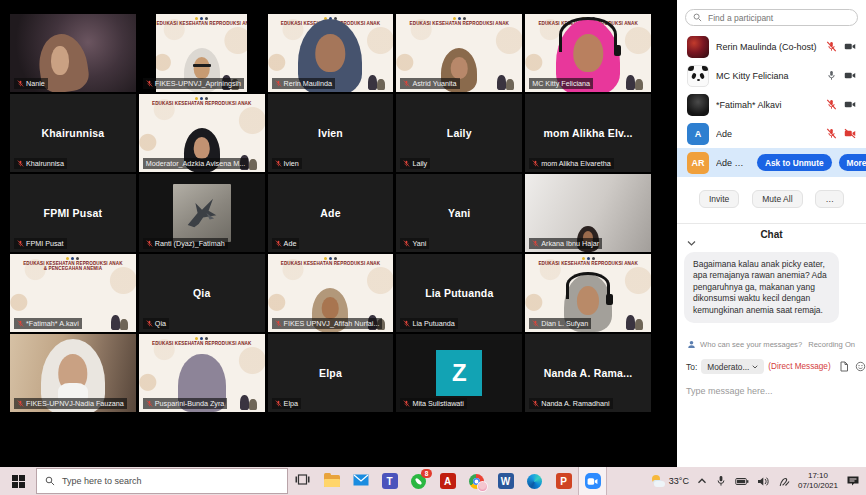 Image resolution: width=866 pixels, height=495 pixels. I want to click on video-tile-astrid-yuanita: EDUKASI KESEHATAN REPRODUKSI ANAKAstrid …, so click(459, 53).